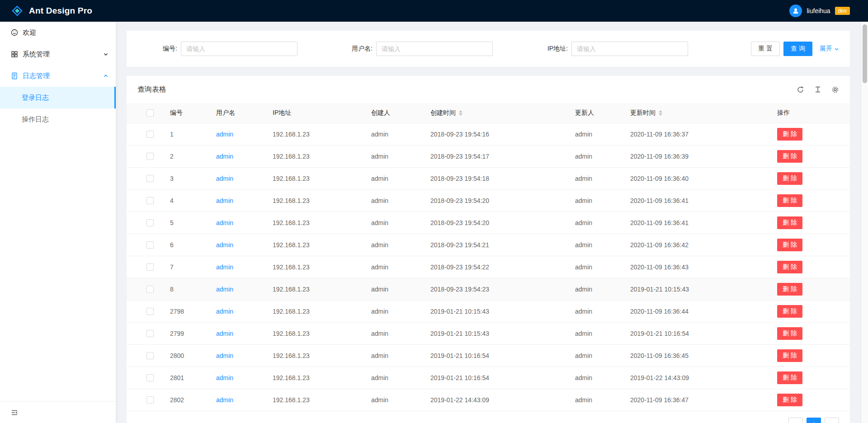 This screenshot has height=423, width=868. What do you see at coordinates (52, 11) in the screenshot?
I see `logo-area: Ant Design Pro` at bounding box center [52, 11].